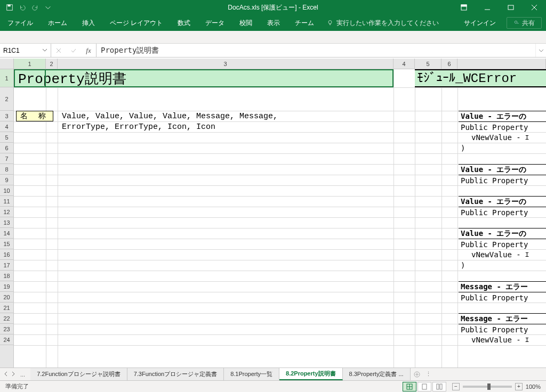  Describe the element at coordinates (6, 265) in the screenshot. I see `row-header: 17` at that location.